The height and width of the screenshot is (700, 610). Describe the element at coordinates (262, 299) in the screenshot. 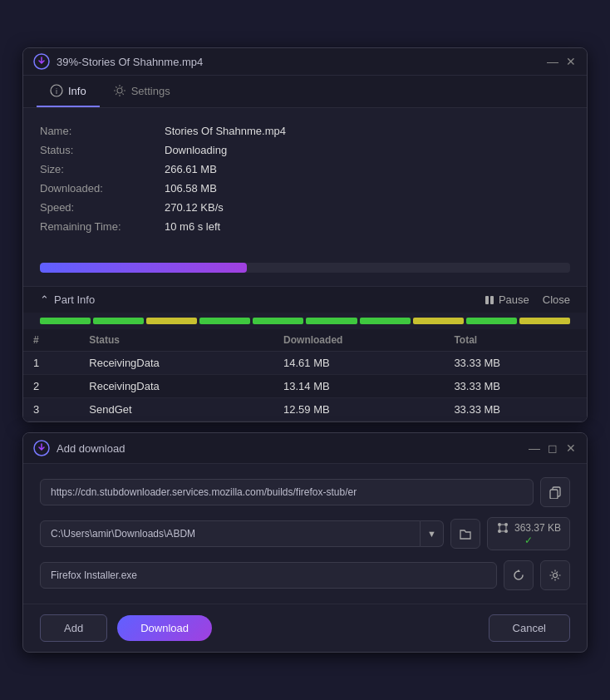

I see `part-info-toggle: ⌃ Part Info` at that location.